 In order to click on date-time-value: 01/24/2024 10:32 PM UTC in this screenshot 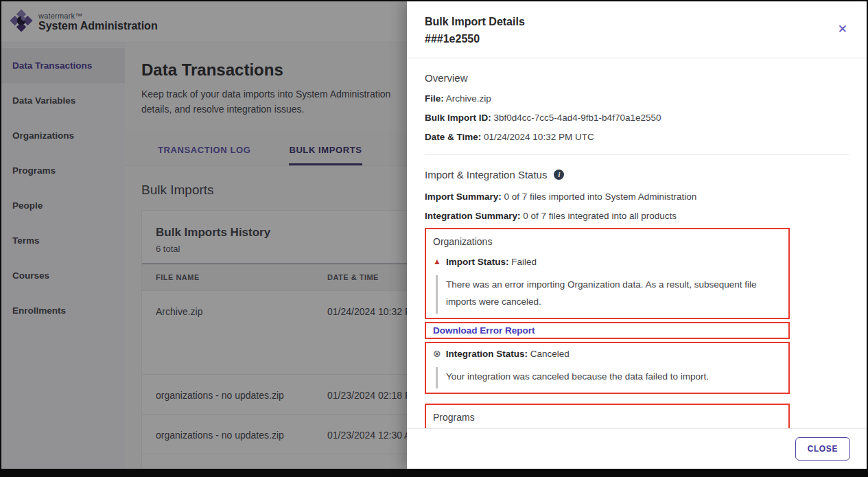, I will do `click(539, 137)`.